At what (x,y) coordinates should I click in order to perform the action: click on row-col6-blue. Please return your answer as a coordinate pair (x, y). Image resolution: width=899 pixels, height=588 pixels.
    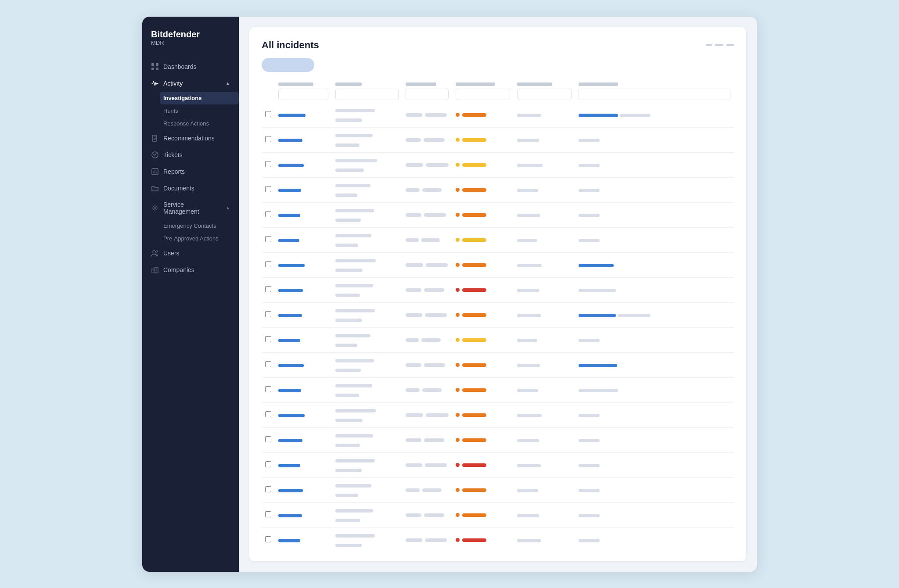
    Looking at the image, I should click on (598, 366).